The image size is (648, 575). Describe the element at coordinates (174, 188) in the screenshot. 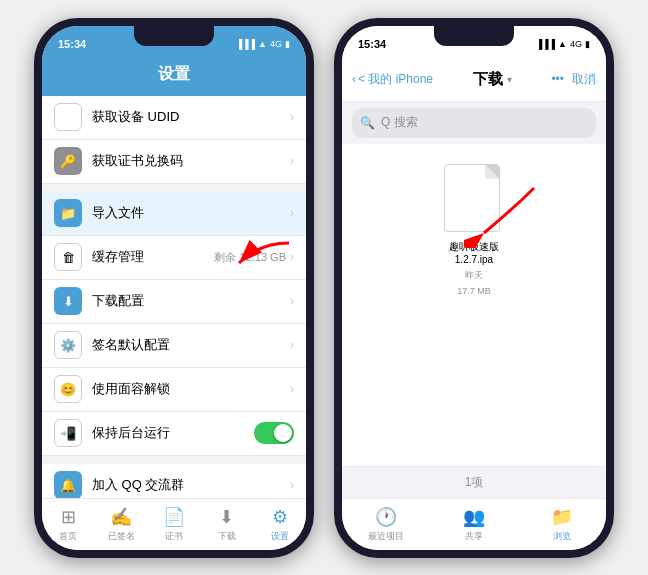

I see `divider1` at that location.